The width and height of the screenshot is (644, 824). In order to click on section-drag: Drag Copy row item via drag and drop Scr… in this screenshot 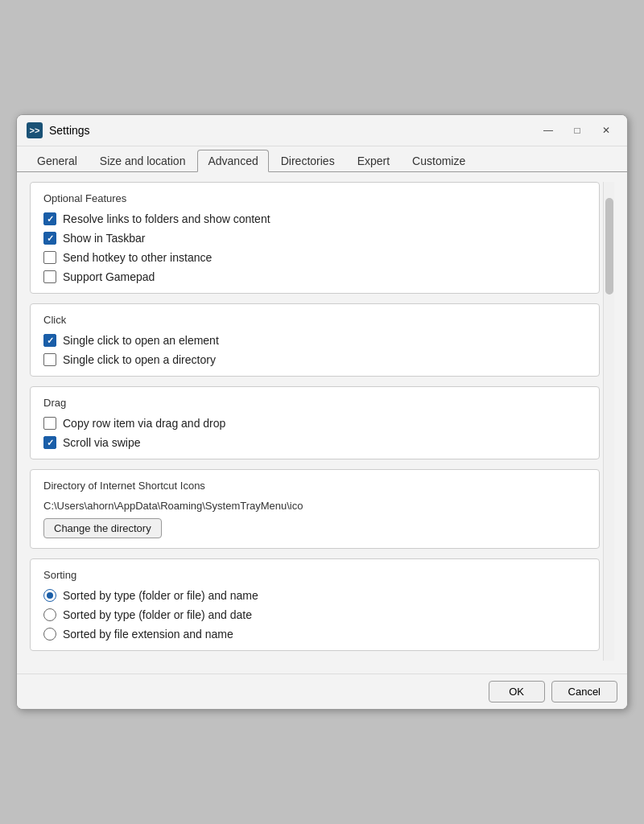, I will do `click(315, 423)`.